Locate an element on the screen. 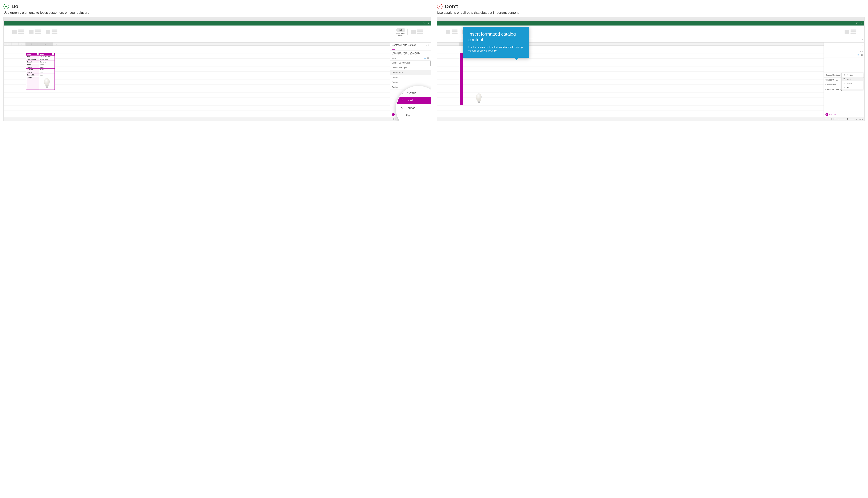 Image resolution: width=868 pixels, height=498 pixels. ribbon-addin-label: Parts Catalog is located at coordinates (401, 34).